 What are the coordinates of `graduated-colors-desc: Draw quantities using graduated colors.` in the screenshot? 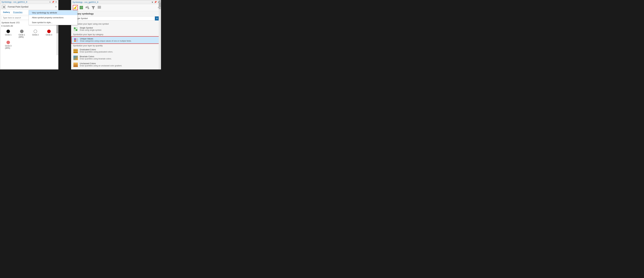 It's located at (96, 52).